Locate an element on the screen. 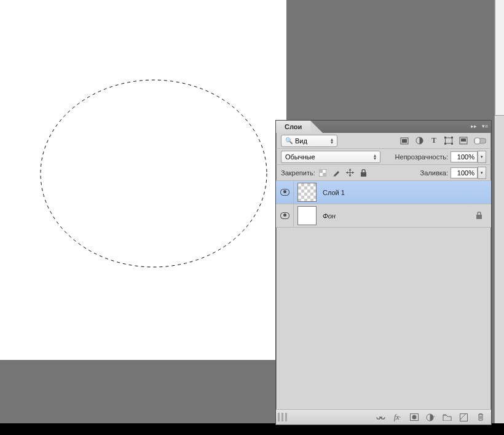 The width and height of the screenshot is (504, 435). filter-adjustment-icon is located at coordinates (419, 141).